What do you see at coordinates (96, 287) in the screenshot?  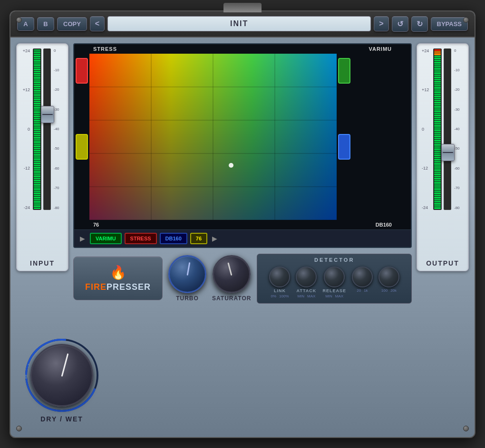 I see `logo-fire: FIRE` at bounding box center [96, 287].